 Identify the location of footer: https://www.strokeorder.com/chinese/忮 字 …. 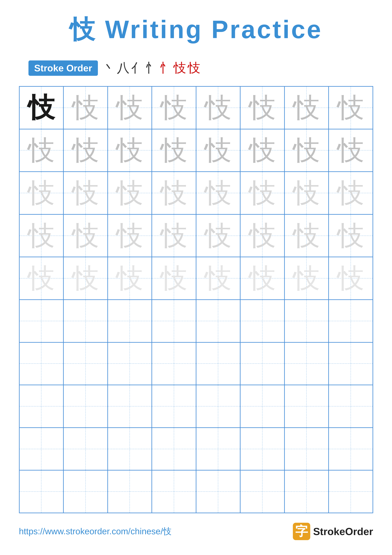
(196, 531).